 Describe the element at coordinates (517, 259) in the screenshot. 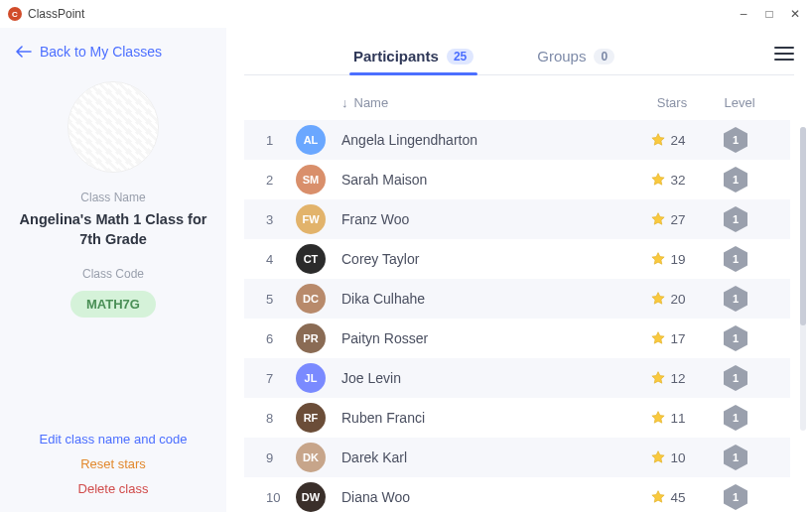

I see `participant-row: 4CTCorey Taylor191` at that location.